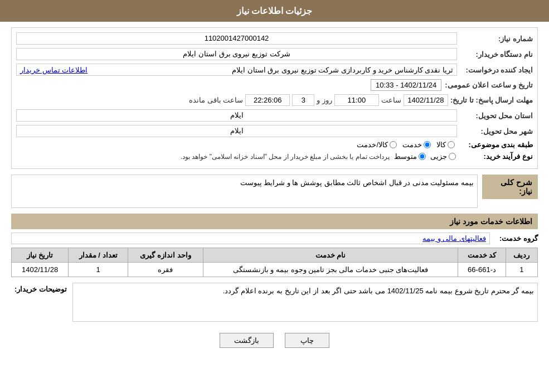 This screenshot has height=392, width=549. I want to click on service-table: ردیف کد خدمت نام خدمت واحد اندازه گیری ت…, so click(274, 262).